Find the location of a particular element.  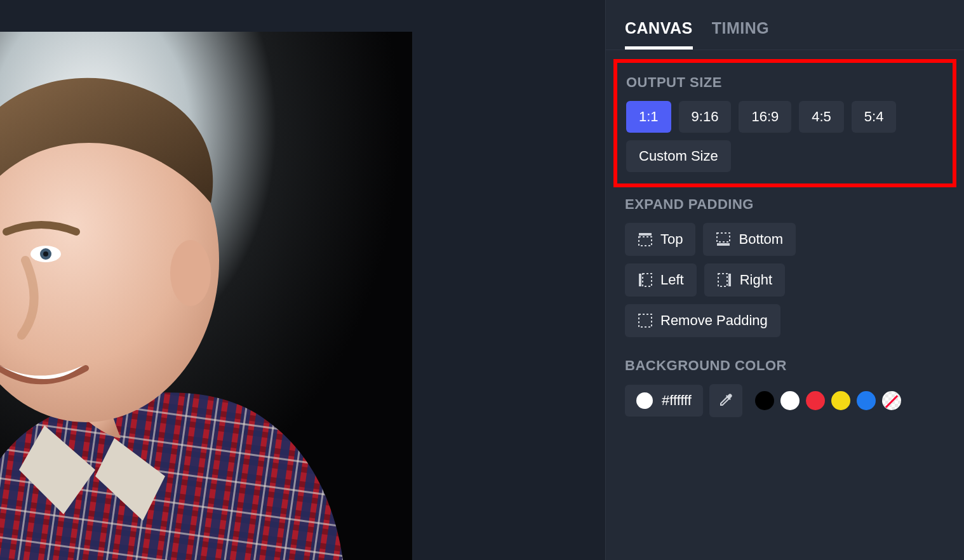

padding-left-icon is located at coordinates (645, 280).